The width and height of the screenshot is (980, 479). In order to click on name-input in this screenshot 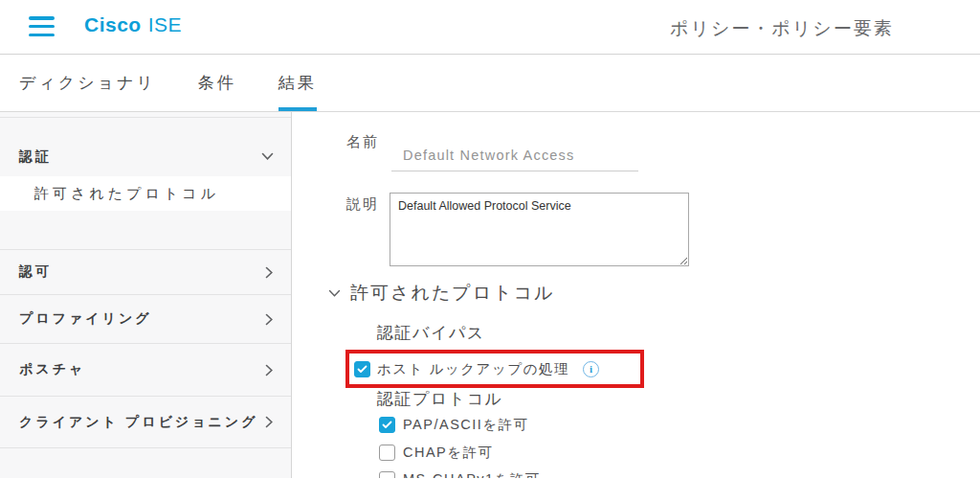, I will do `click(515, 156)`.